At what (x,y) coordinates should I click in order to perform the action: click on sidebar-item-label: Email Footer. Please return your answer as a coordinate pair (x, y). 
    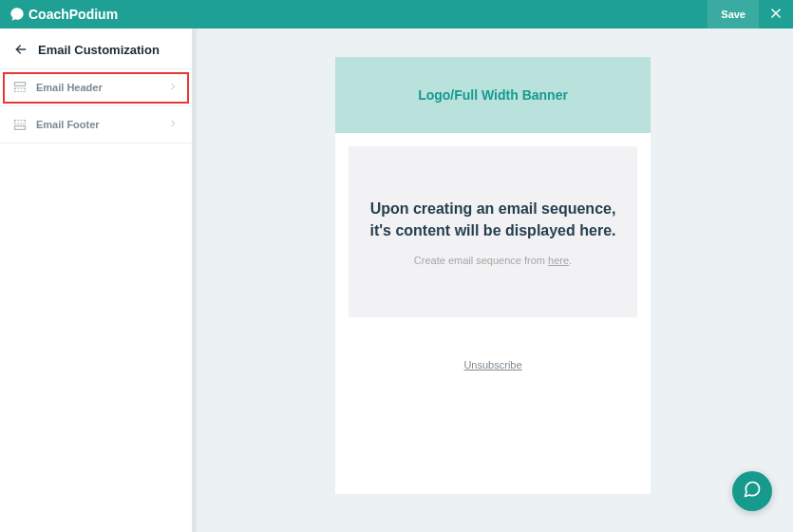
    Looking at the image, I should click on (97, 124).